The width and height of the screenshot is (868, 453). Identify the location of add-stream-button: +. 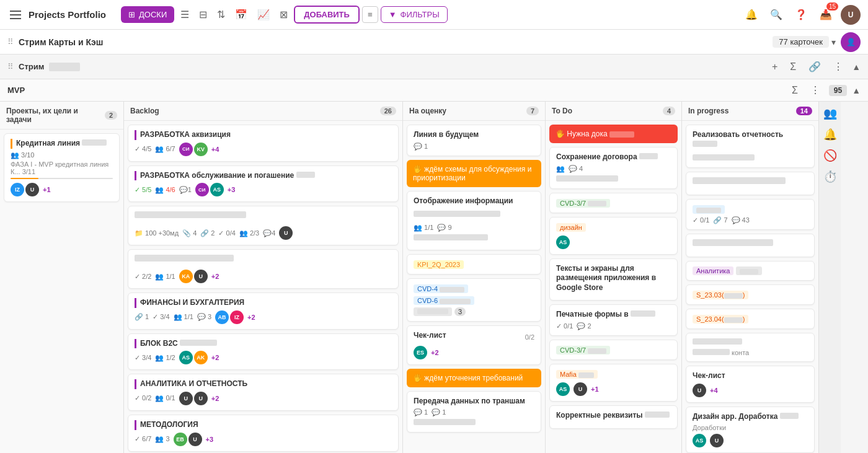
(775, 67).